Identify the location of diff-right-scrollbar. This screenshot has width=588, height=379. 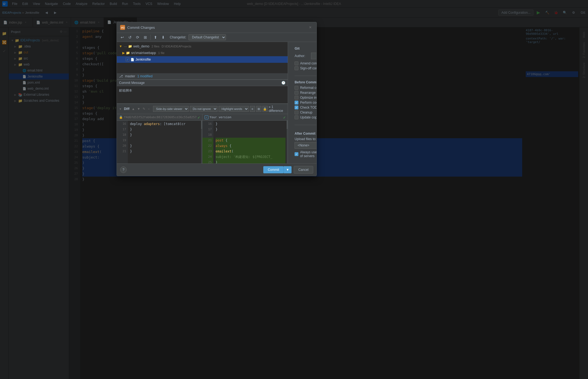
(287, 142).